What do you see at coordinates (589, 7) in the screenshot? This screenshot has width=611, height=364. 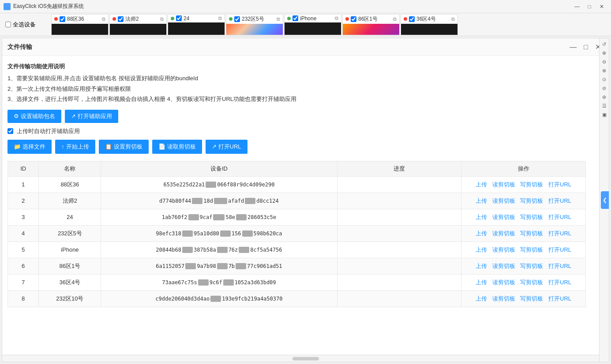 I see `maximize-button: □` at bounding box center [589, 7].